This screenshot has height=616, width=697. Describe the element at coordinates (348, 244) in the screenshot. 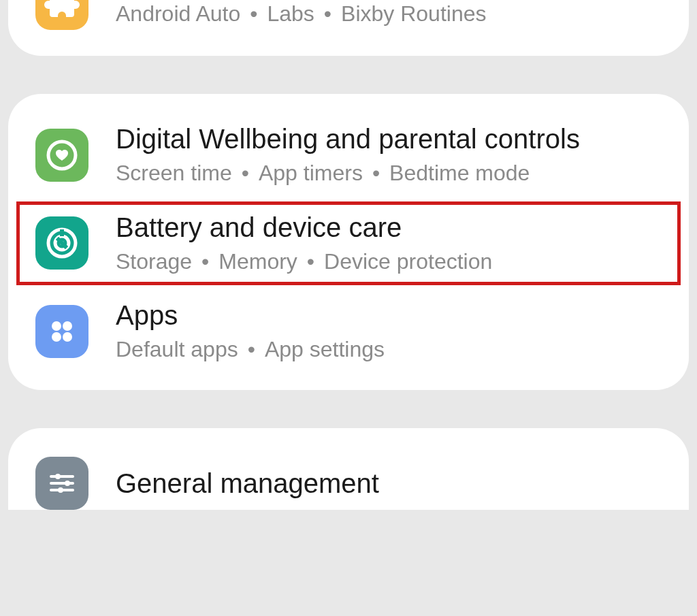

I see `settings-item-battery: Battery and device care Storage• Memory•…` at that location.